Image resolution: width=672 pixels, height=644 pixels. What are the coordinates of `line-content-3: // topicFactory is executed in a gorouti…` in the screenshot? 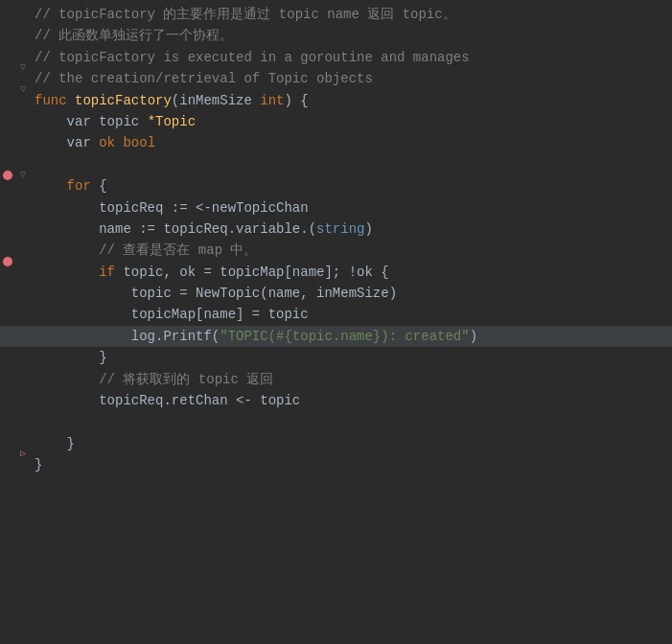 It's located at (351, 58).